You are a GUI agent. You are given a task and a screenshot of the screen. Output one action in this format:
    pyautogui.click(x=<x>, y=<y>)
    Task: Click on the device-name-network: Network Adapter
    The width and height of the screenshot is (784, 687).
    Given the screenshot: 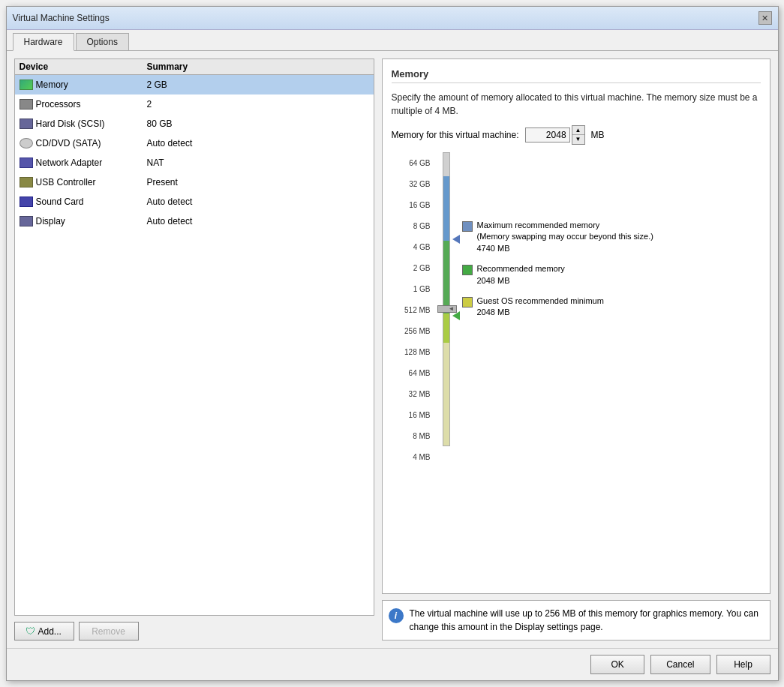 What is the action you would take?
    pyautogui.click(x=92, y=163)
    